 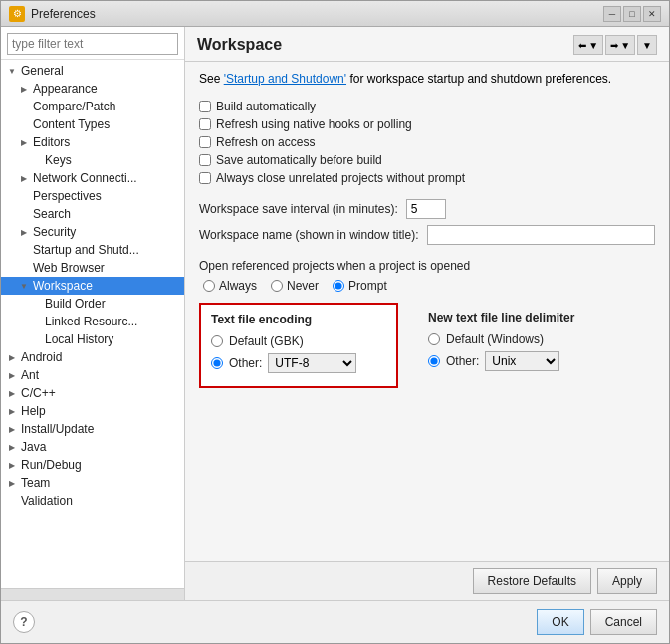 What do you see at coordinates (652, 14) in the screenshot?
I see `close-button: ✕` at bounding box center [652, 14].